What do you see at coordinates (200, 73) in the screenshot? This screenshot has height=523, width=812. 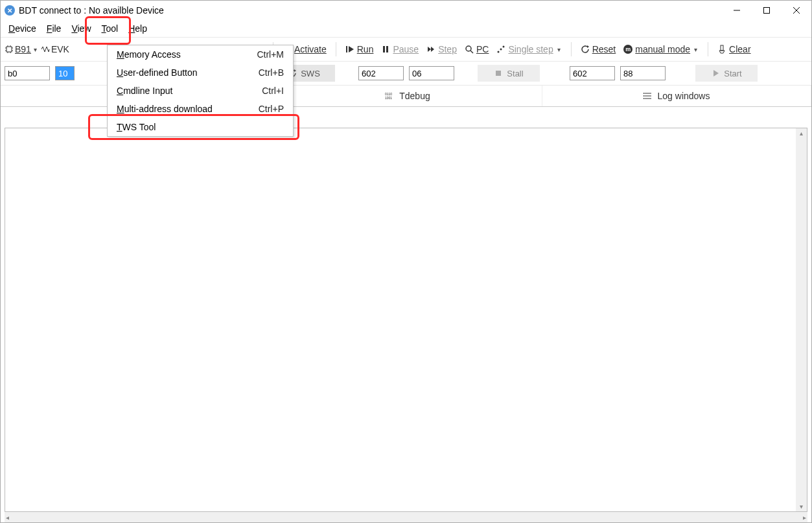 I see `menu-item-user-defined-button: User-defined Button Ctrl+B` at bounding box center [200, 73].